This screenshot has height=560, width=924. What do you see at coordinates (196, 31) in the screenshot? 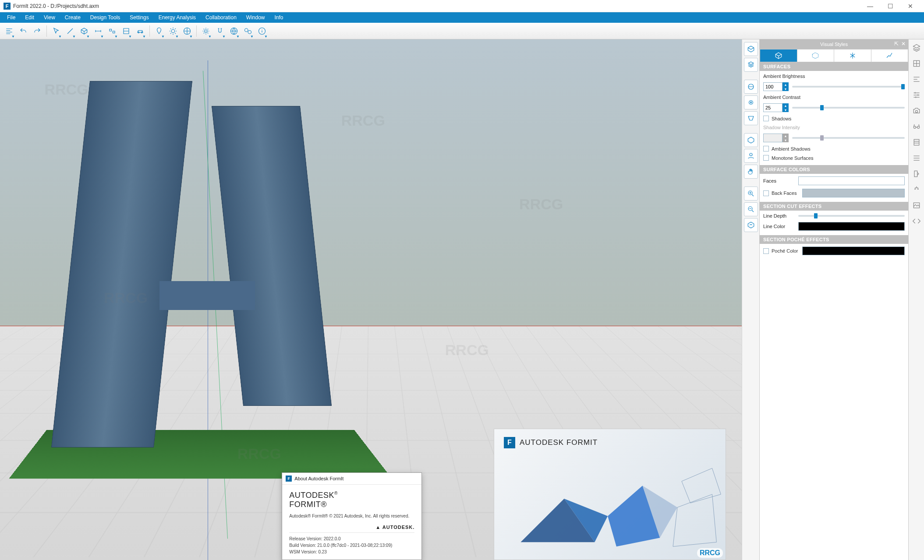
I see `separator` at bounding box center [196, 31].